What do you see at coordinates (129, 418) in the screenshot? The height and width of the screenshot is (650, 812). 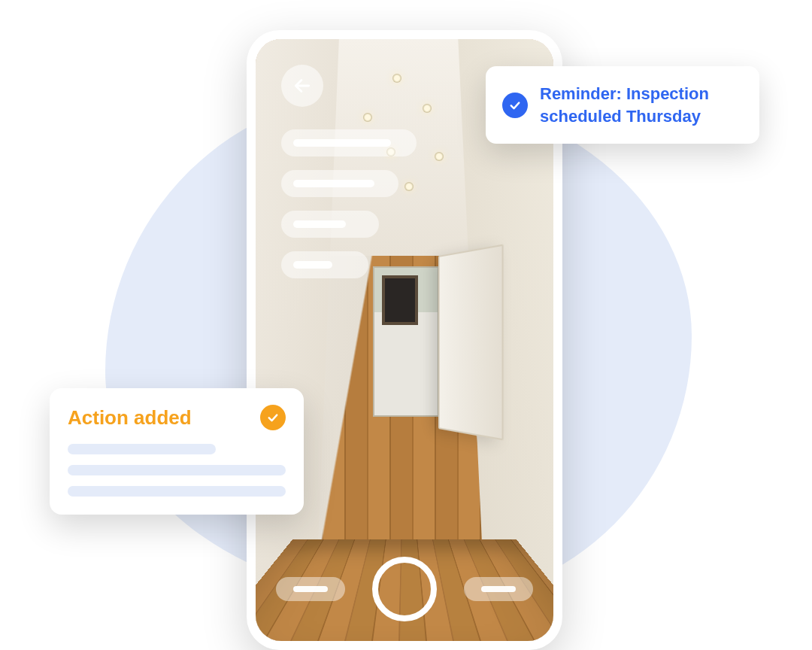 I see `action-card-title: Action added` at bounding box center [129, 418].